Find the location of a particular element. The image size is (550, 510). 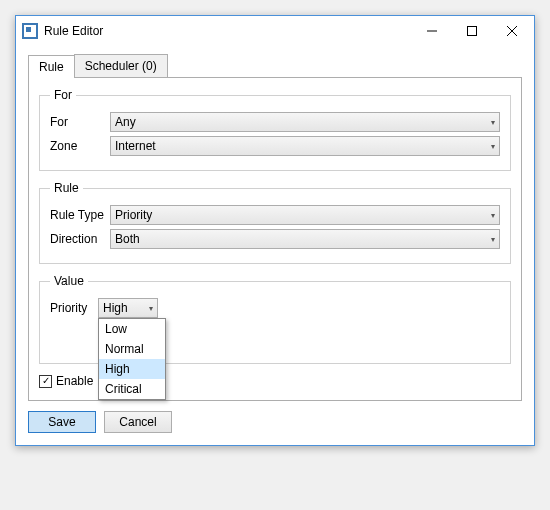

priority-option-low: Low is located at coordinates (132, 329).